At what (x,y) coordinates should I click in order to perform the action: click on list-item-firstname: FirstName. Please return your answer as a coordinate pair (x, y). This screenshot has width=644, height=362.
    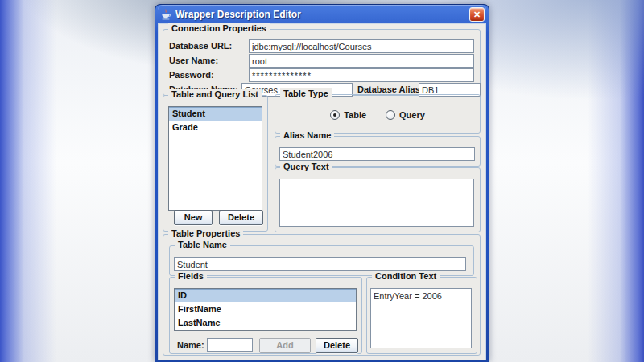
    Looking at the image, I should click on (266, 309).